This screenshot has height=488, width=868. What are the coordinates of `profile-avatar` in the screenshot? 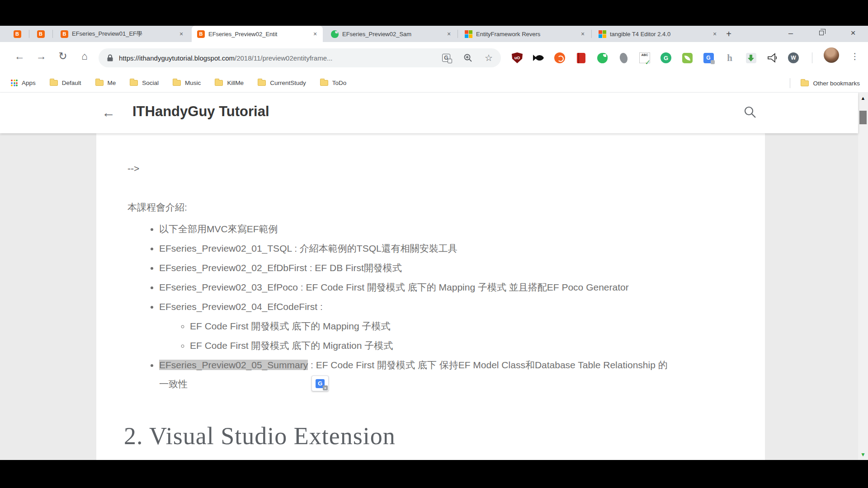 It's located at (831, 55).